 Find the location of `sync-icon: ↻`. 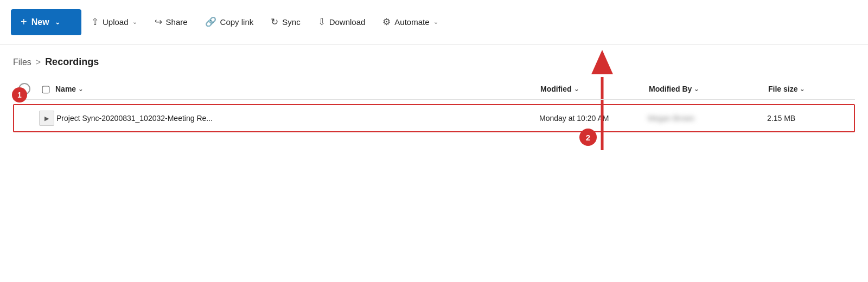

sync-icon: ↻ is located at coordinates (275, 22).